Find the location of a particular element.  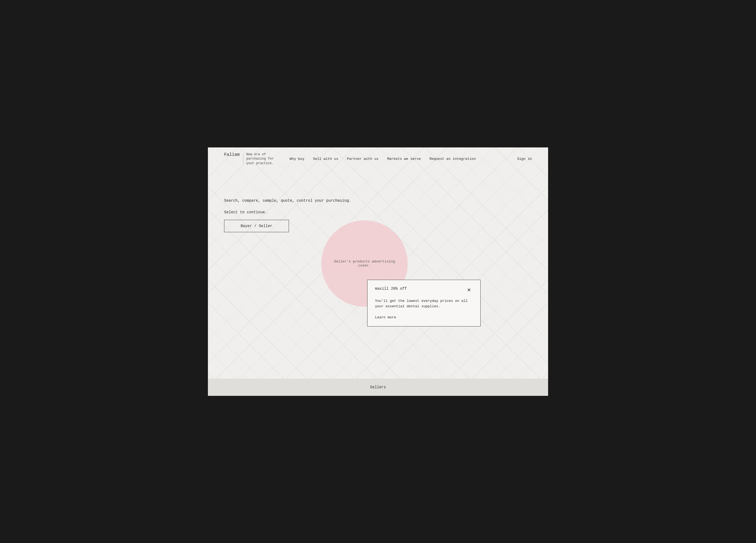

footer: Sellers is located at coordinates (378, 387).